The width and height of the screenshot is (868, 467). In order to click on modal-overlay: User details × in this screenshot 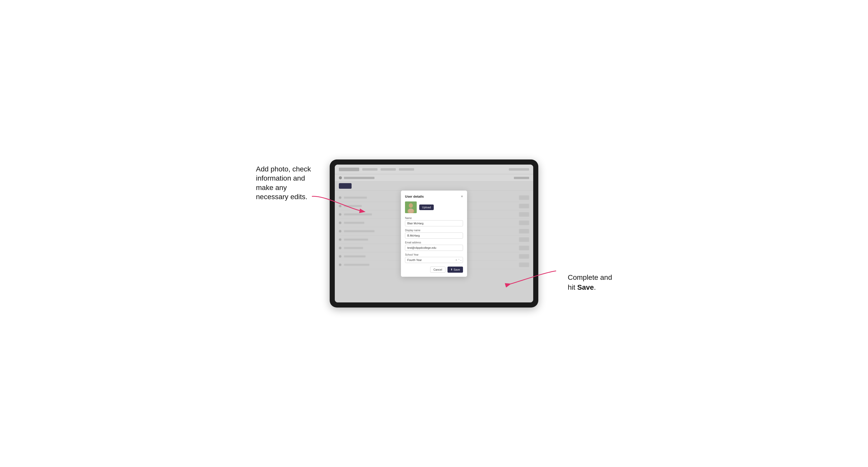, I will do `click(434, 234)`.